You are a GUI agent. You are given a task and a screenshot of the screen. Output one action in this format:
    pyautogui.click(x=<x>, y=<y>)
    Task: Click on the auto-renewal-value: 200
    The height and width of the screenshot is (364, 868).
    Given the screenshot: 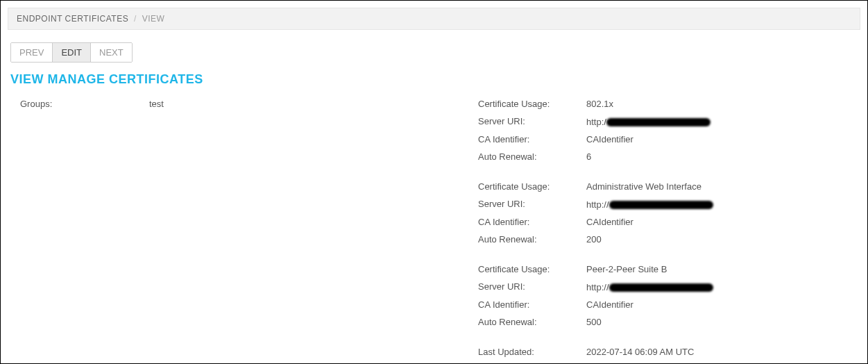 What is the action you would take?
    pyautogui.click(x=722, y=239)
    